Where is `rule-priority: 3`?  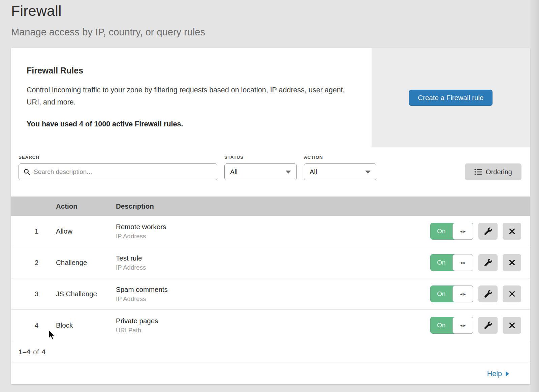
rule-priority: 3 is located at coordinates (34, 294).